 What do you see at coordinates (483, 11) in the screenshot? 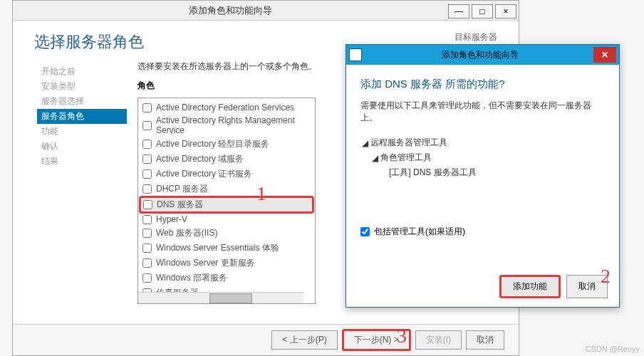
I see `window-controls: — □ ×` at bounding box center [483, 11].